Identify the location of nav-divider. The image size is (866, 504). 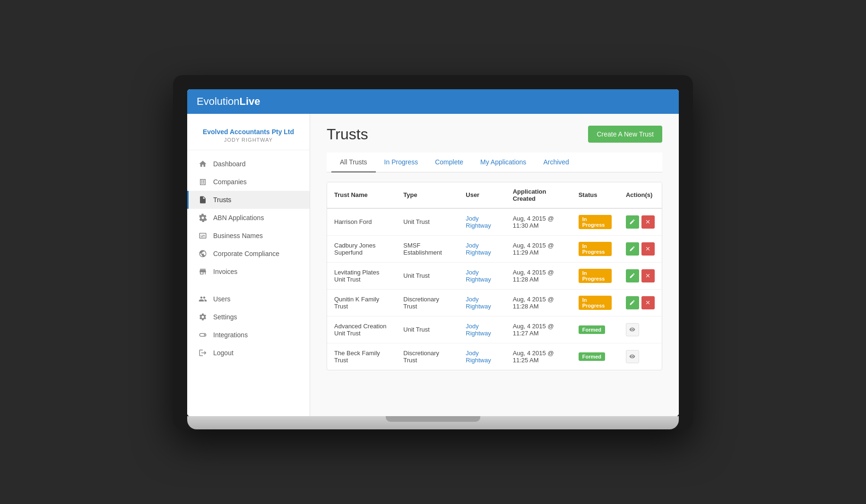
(249, 285).